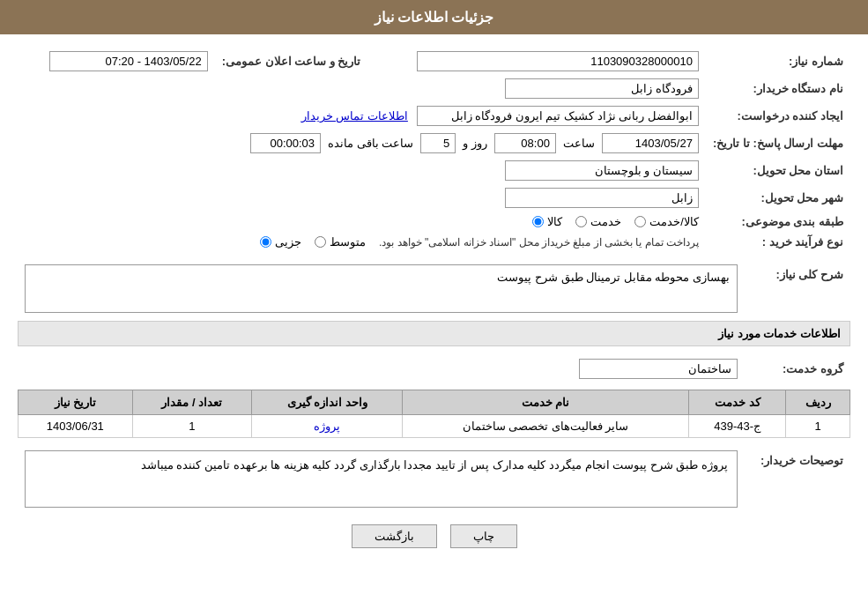 This screenshot has height=609, width=868. Describe the element at coordinates (598, 222) in the screenshot. I see `category-khidmat: خدمت` at that location.